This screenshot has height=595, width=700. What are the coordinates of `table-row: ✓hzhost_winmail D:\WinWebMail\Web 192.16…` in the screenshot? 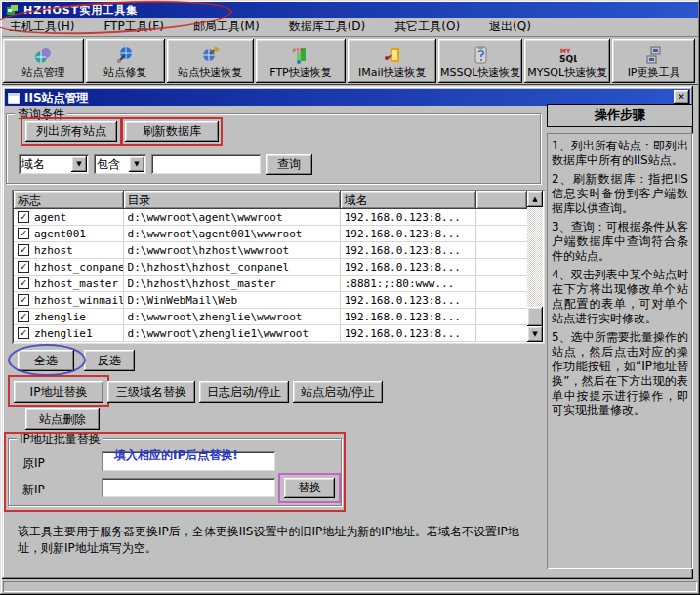 It's located at (270, 301).